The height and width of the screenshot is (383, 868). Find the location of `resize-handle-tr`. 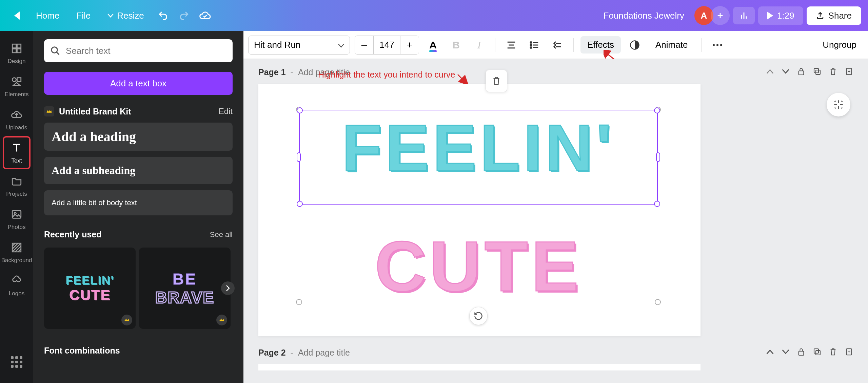

resize-handle-tr is located at coordinates (657, 110).